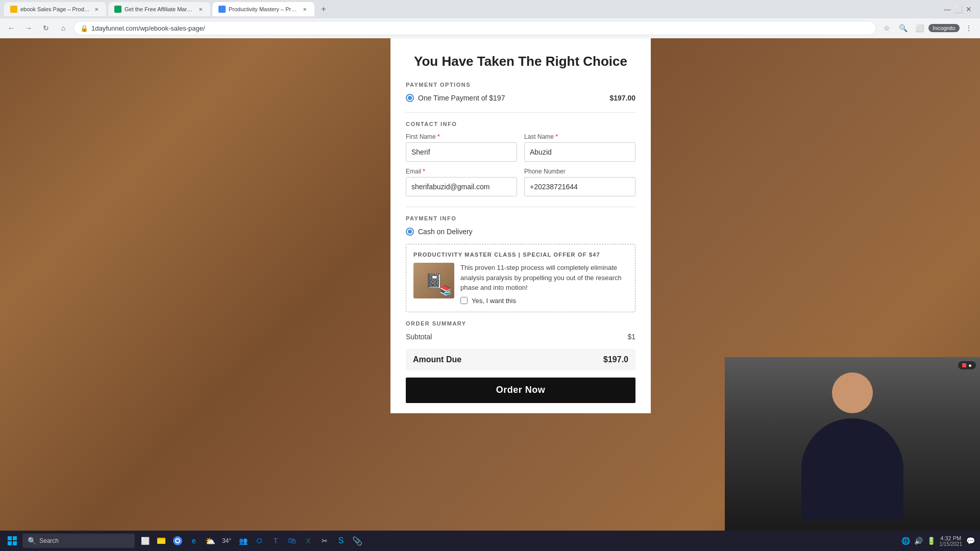 Image resolution: width=980 pixels, height=551 pixels. Describe the element at coordinates (521, 61) in the screenshot. I see `page-title: You Have Taken The Right Choice` at that location.